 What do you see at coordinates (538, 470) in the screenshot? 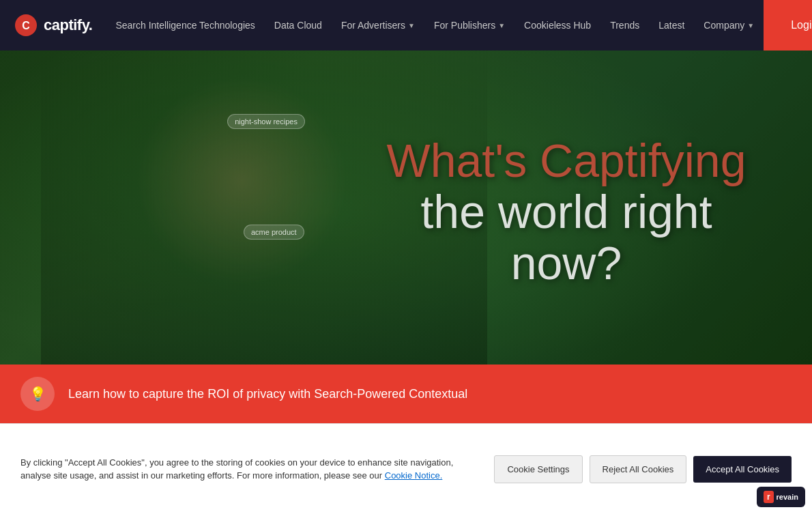
I see `cookie-settings-button: Cookie Settings` at bounding box center [538, 470].